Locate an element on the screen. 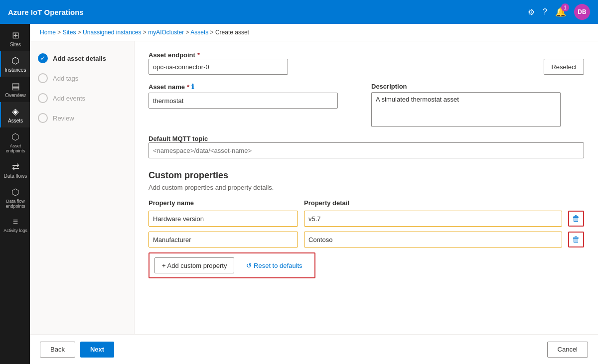  cancel-button: Cancel is located at coordinates (568, 350).